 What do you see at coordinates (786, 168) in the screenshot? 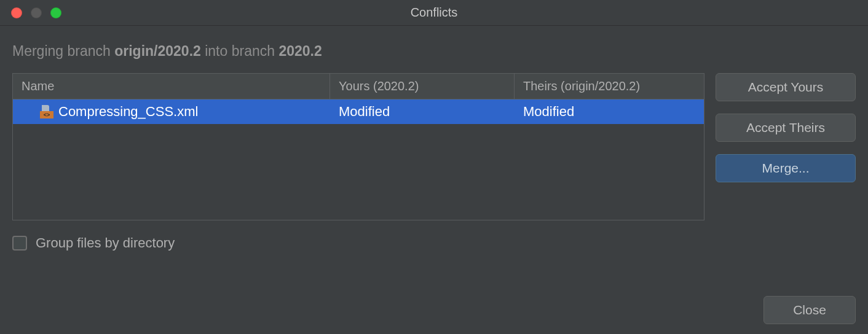
I see `merge-button: Merge...` at bounding box center [786, 168].